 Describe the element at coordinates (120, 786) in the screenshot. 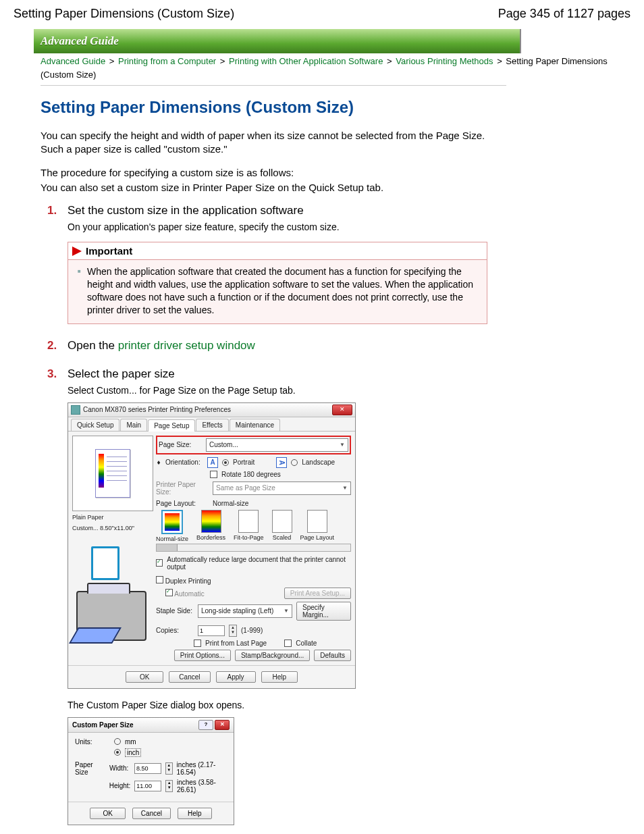

I see `height-label: Height:` at that location.